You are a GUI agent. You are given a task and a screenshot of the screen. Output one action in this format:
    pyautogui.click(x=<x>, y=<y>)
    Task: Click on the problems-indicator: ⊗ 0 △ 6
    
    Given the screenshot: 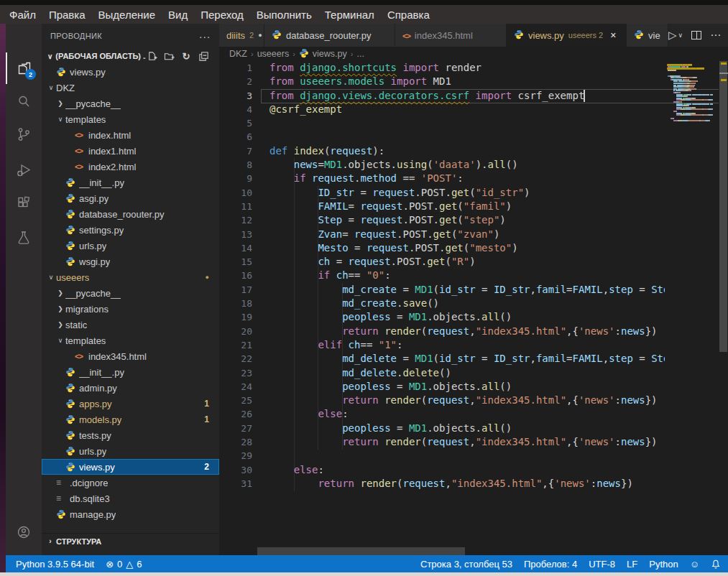 What is the action you would take?
    pyautogui.click(x=124, y=565)
    